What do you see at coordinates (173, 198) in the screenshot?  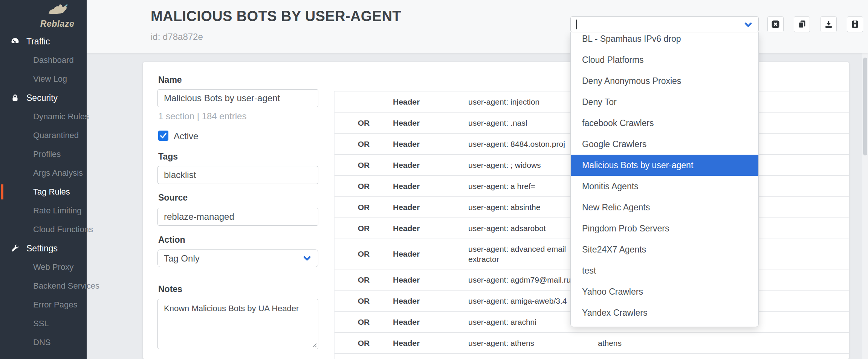 I see `source-label: Source` at bounding box center [173, 198].